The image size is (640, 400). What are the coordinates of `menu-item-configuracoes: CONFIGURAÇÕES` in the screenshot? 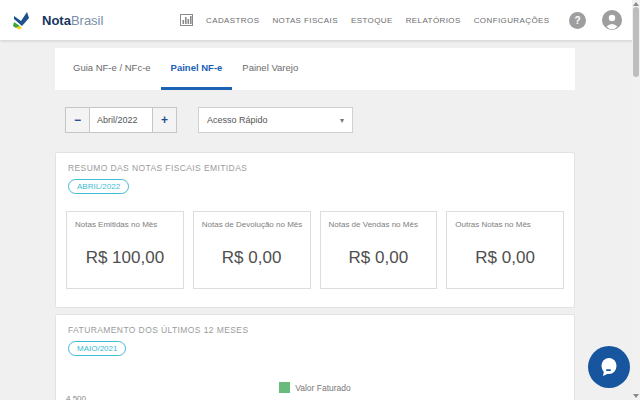 It's located at (512, 20).